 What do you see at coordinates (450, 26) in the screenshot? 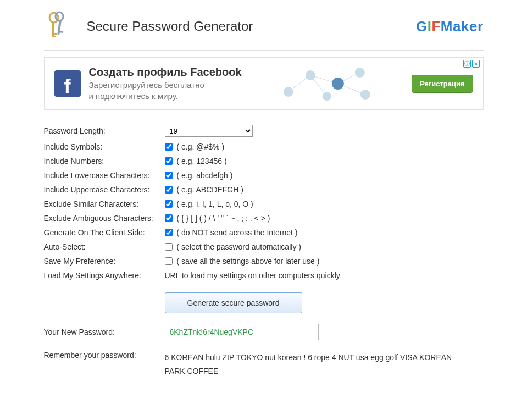
I see `gifmaker-logo: GIFMaker` at bounding box center [450, 26].